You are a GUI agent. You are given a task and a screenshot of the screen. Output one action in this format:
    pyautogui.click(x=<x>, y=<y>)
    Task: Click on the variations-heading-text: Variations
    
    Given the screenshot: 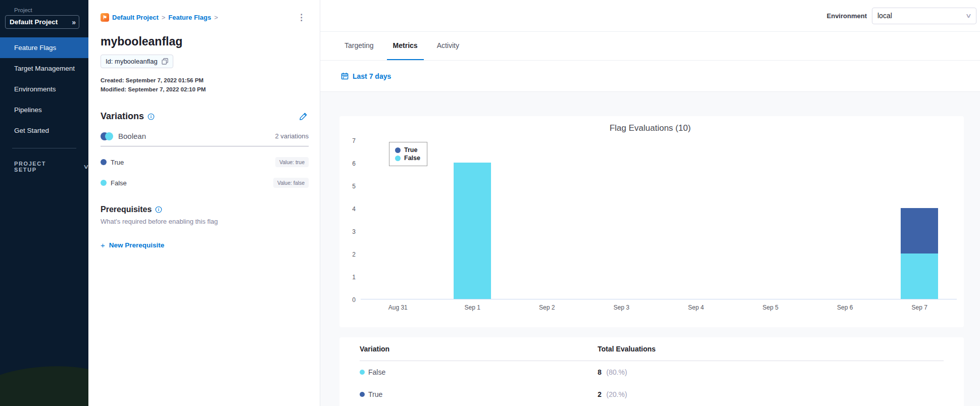 What is the action you would take?
    pyautogui.click(x=122, y=116)
    